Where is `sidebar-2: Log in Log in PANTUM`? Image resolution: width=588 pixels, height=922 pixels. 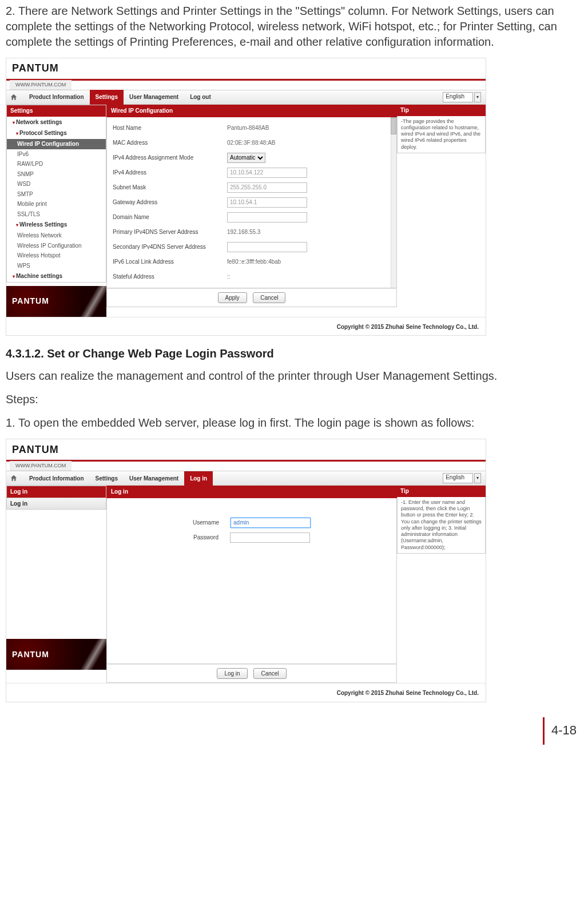
sidebar-2: Log in Log in PANTUM is located at coordinates (56, 578).